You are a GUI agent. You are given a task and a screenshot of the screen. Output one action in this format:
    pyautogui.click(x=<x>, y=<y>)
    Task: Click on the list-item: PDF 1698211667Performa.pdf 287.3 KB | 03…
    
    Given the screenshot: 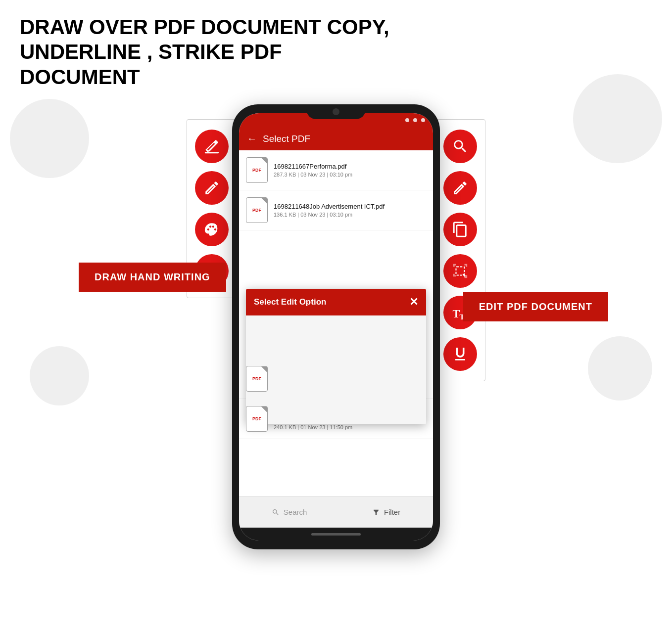 What is the action you would take?
    pyautogui.click(x=336, y=170)
    